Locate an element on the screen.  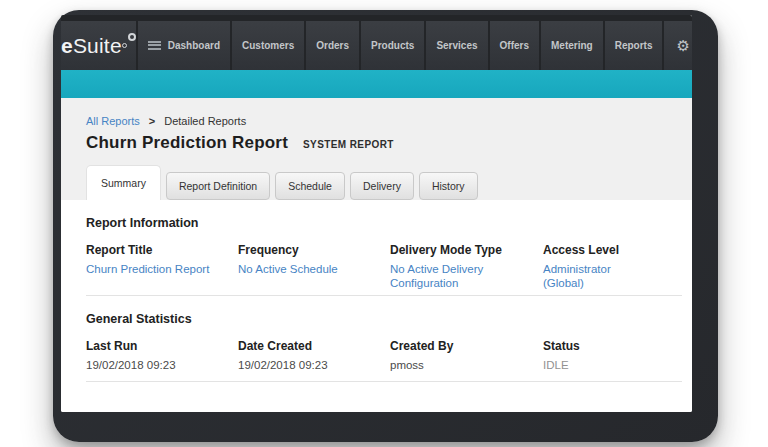
tab-report-definition: Report Definition is located at coordinates (218, 186).